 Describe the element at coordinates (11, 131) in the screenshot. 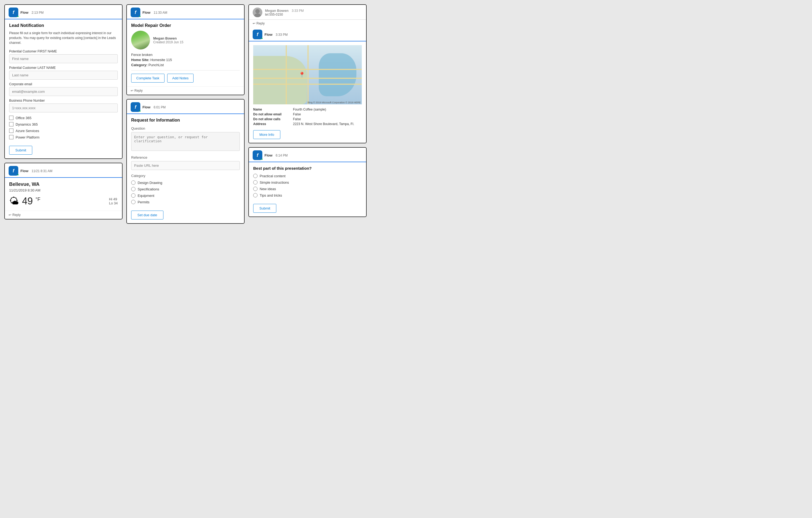

I see `checkbox-azure-box` at that location.